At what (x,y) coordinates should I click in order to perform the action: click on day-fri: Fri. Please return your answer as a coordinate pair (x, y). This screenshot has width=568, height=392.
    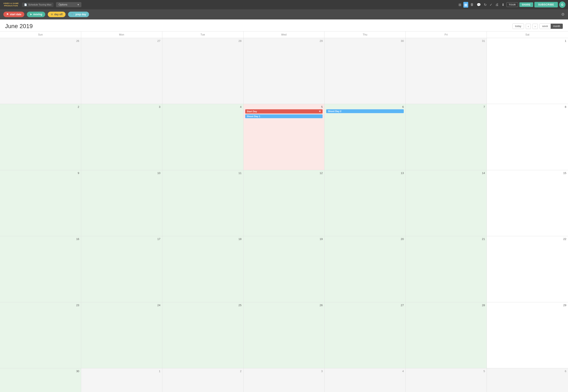
    Looking at the image, I should click on (446, 35).